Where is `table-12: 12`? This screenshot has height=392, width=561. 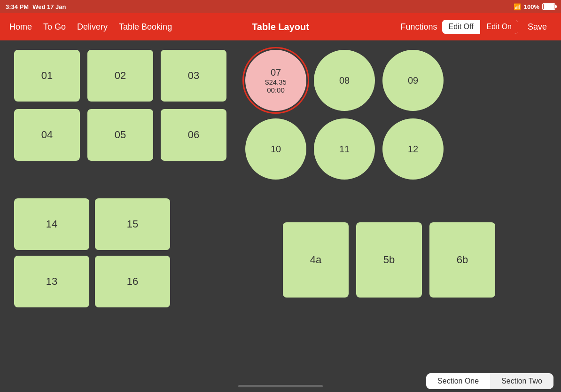
table-12: 12 is located at coordinates (413, 149).